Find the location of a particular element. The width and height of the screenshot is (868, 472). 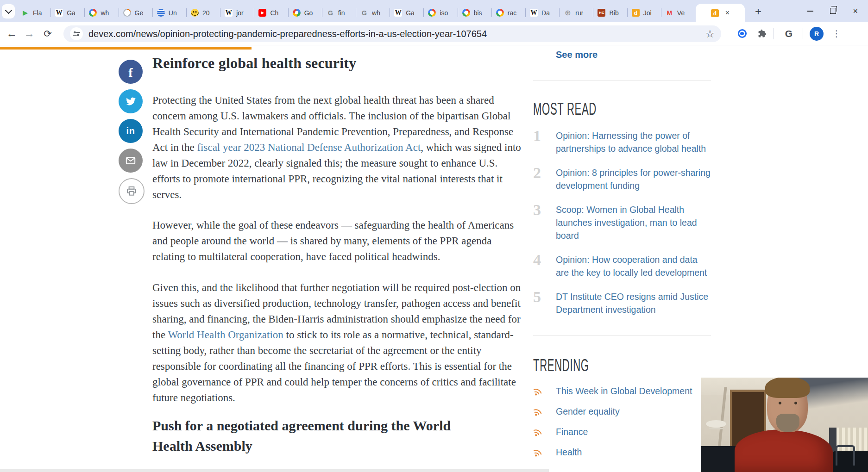

most-read-title: MOST READ is located at coordinates (565, 109).